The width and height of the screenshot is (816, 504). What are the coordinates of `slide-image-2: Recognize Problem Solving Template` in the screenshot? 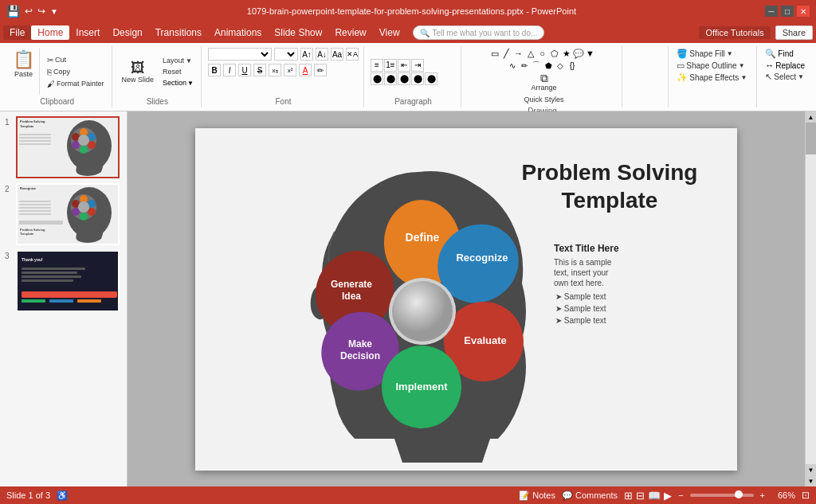 It's located at (68, 214).